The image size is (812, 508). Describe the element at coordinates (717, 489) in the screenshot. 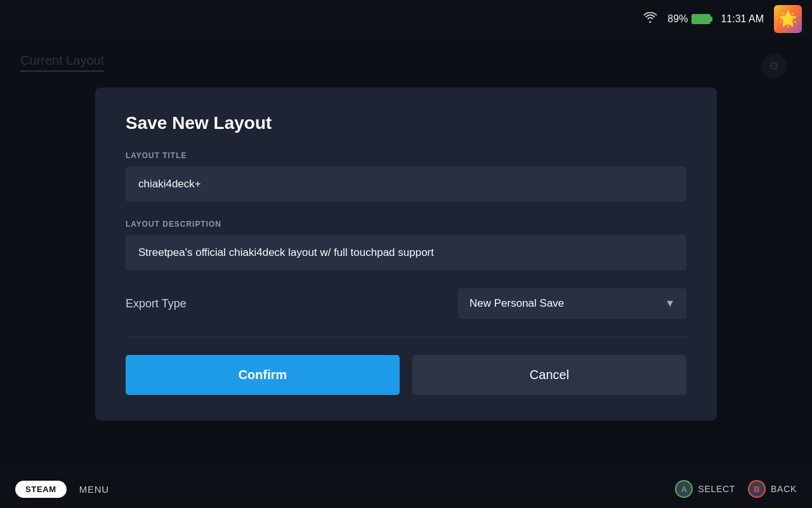

I see `select-action-label: SELECT` at that location.